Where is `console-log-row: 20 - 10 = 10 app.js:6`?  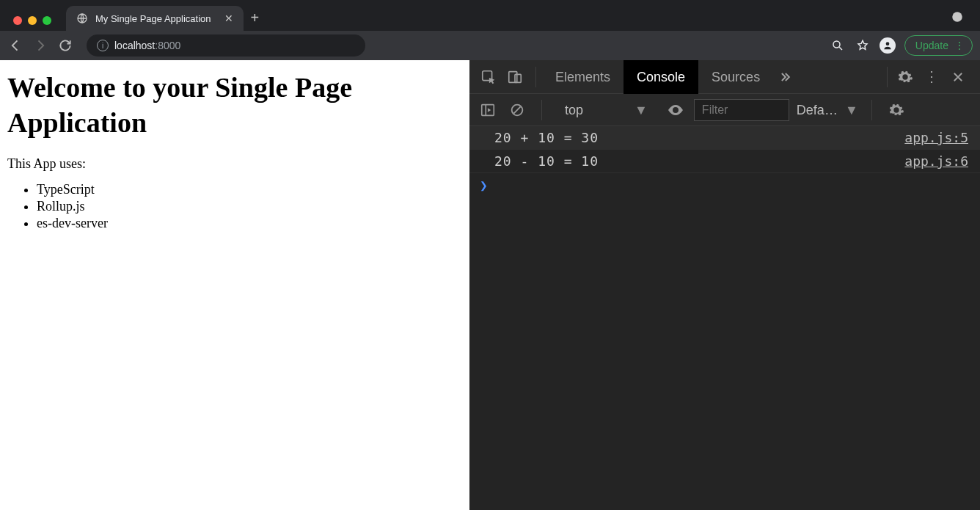
console-log-row: 20 - 10 = 10 app.js:6 is located at coordinates (725, 161).